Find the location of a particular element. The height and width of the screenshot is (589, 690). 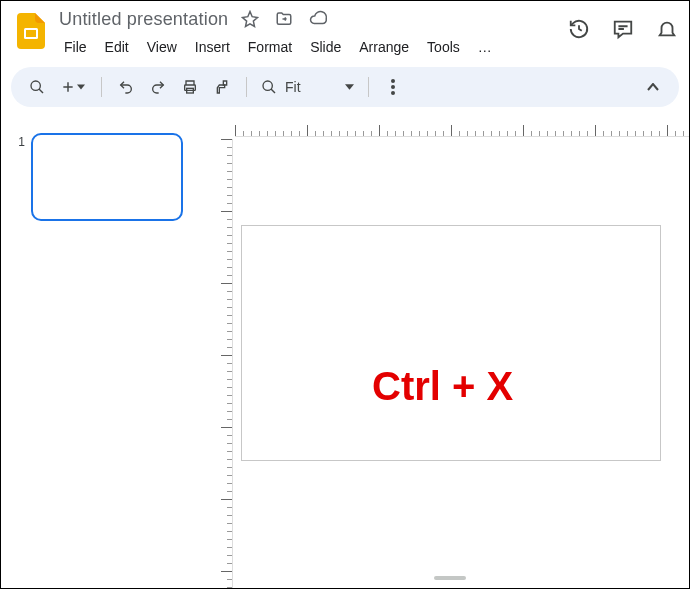

menu-bar: File Edit View Insert Format Slide Arran… is located at coordinates (311, 48).